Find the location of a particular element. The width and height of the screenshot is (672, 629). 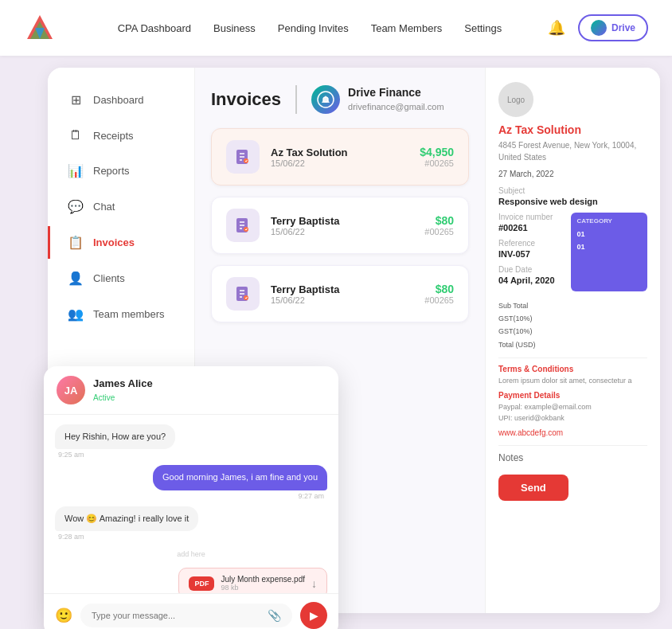

drive-btn-label: Drive is located at coordinates (623, 28).